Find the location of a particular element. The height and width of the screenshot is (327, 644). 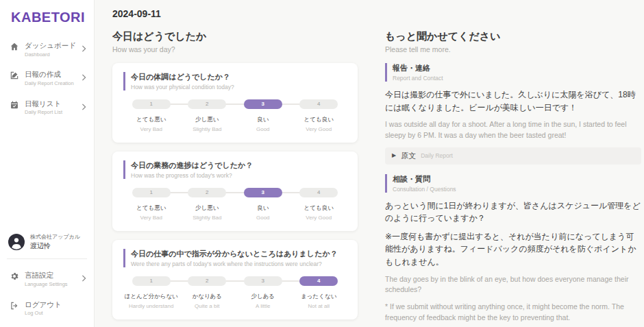

question-card: 今日の仕事の中で指示が分からないところはありましたか？ Were there a… is located at coordinates (235, 280).